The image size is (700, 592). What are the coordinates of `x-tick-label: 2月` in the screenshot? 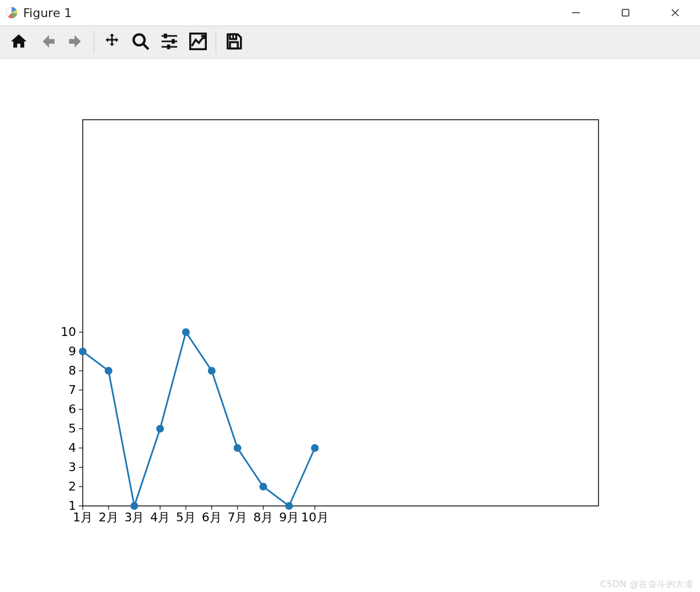 It's located at (109, 518).